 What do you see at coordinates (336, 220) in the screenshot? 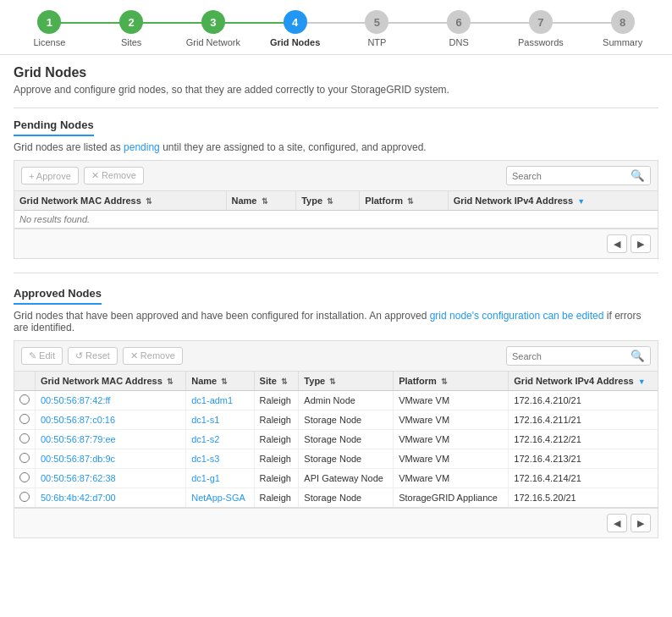
I see `pending-table-body: No results found.` at bounding box center [336, 220].